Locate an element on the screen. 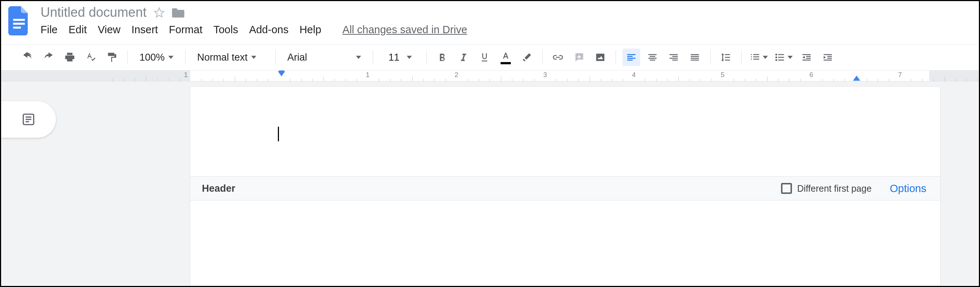  font-size-value: 11 is located at coordinates (394, 57).